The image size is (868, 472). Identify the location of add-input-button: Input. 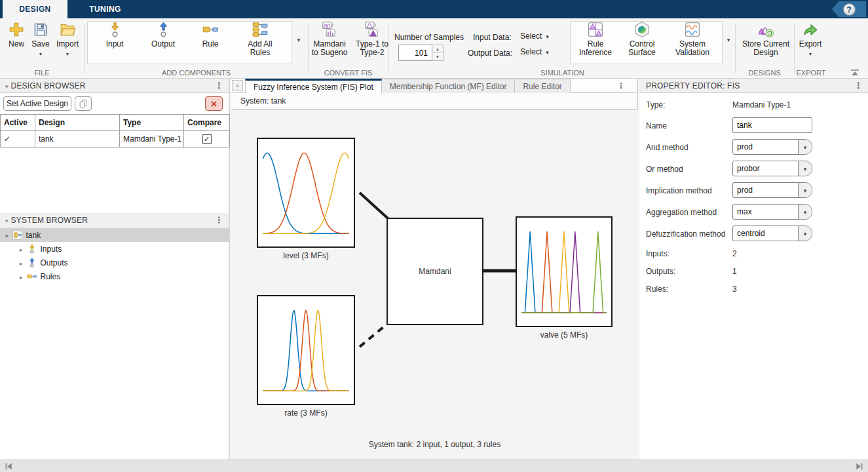
(115, 35).